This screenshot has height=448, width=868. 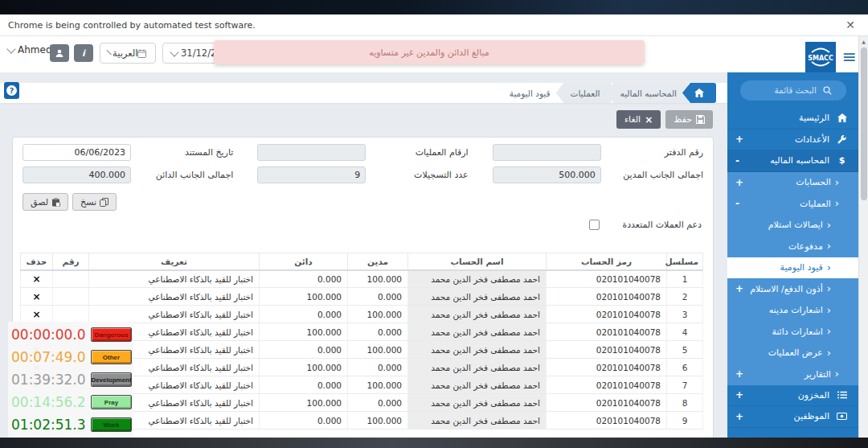 What do you see at coordinates (11, 90) in the screenshot?
I see `help-button: ?` at bounding box center [11, 90].